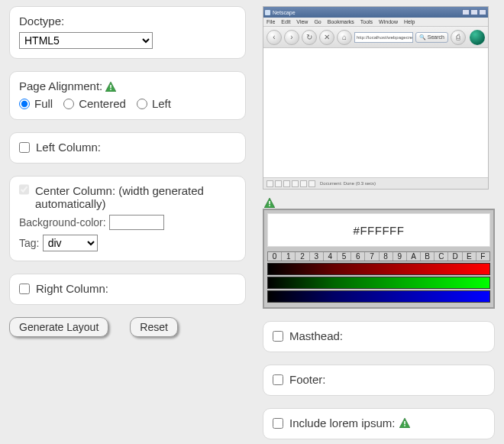 Image resolution: width=504 pixels, height=444 pixels. I want to click on alignment-label: Page Alignment:, so click(61, 86).